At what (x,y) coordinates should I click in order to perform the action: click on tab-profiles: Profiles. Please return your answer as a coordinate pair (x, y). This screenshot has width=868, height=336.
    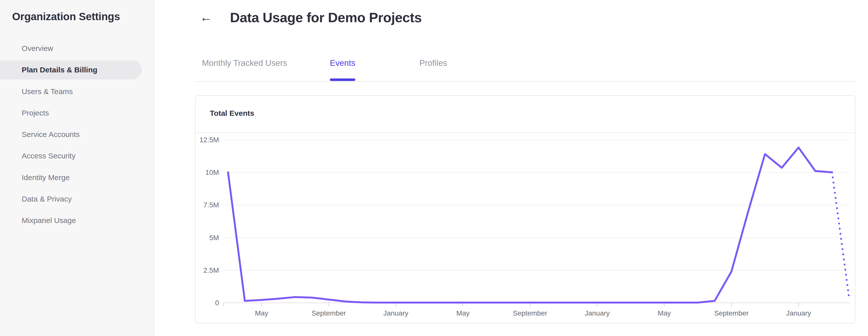
    Looking at the image, I should click on (433, 63).